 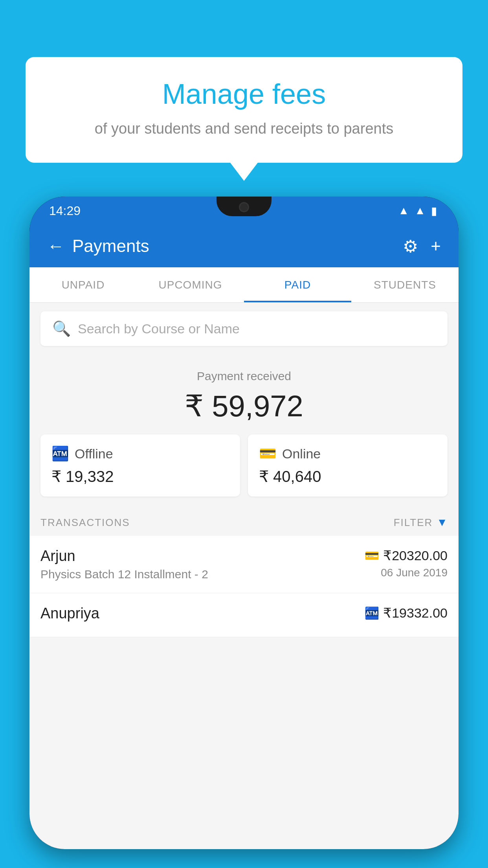 I want to click on transaction-amount-row: 💳 ₹20320.00, so click(x=406, y=555).